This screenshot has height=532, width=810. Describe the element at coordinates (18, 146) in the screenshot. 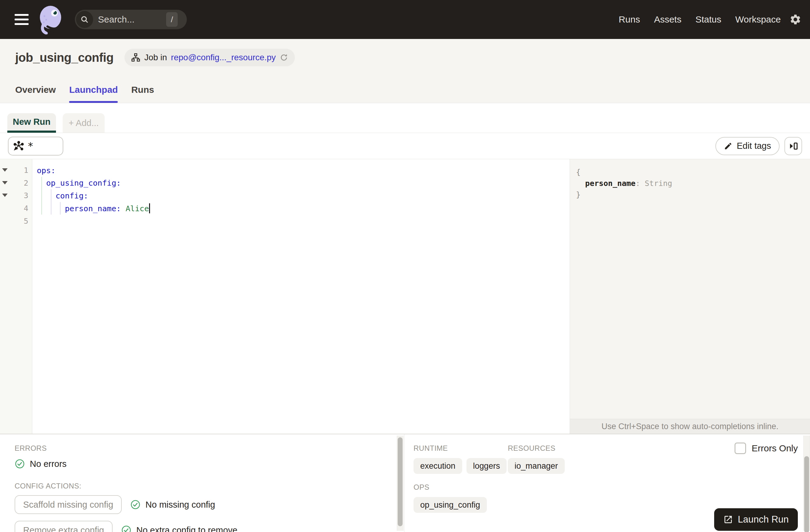

I see `op-graph-icon` at that location.